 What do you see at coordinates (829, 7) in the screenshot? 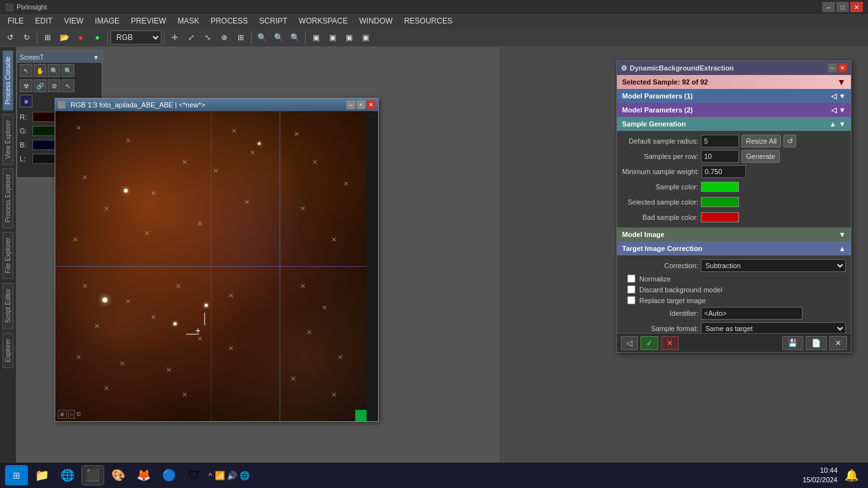
I see `minimize-button: –` at bounding box center [829, 7].